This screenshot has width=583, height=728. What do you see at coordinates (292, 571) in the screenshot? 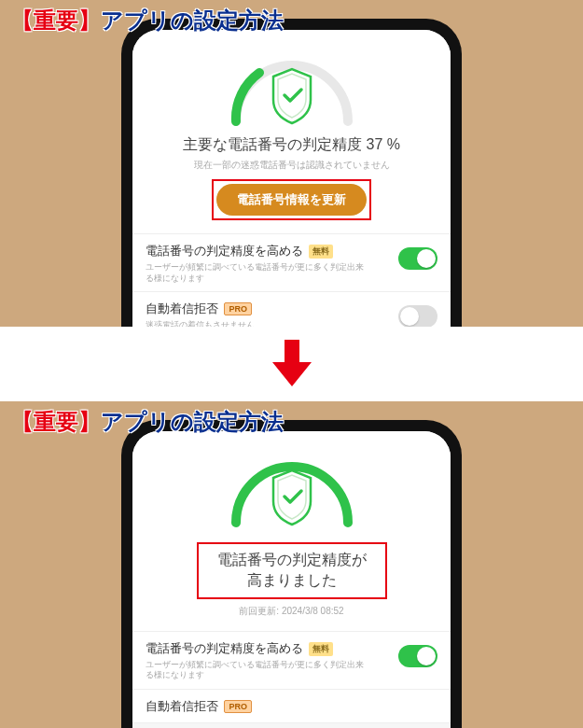
I see `success-message: 電話番号の判定精度が 高まりました` at bounding box center [292, 571].